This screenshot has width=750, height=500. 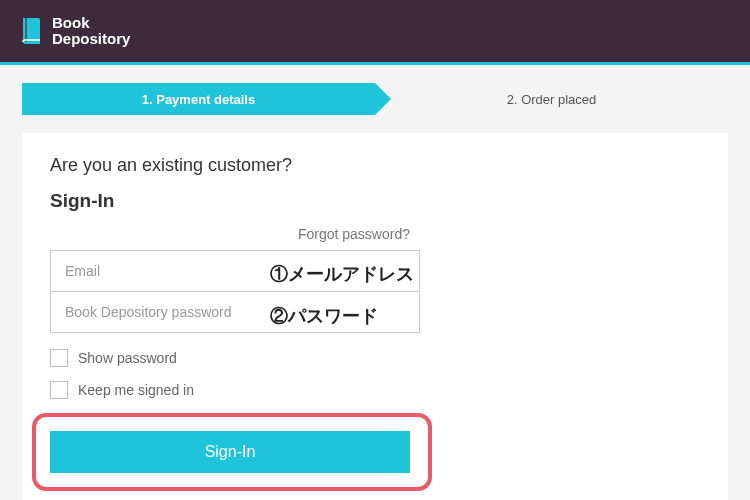 I want to click on show-password-label: Show password, so click(x=128, y=358).